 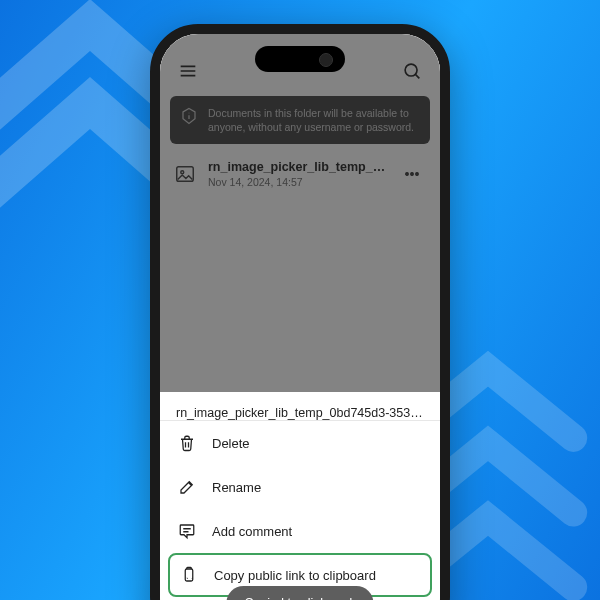 What do you see at coordinates (300, 598) in the screenshot?
I see `toast-text: Copied to clipboard.` at bounding box center [300, 598].